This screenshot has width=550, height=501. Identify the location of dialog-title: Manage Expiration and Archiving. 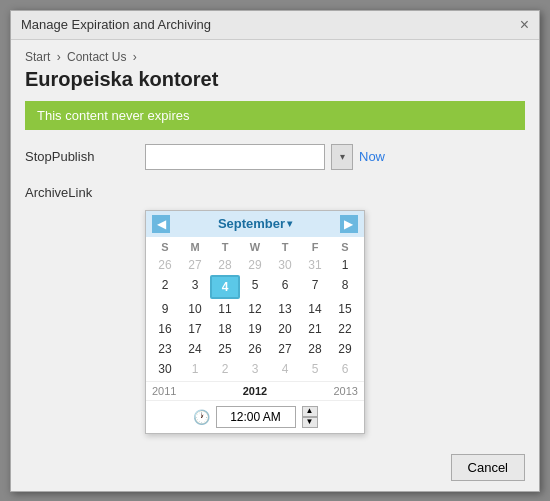
(116, 24).